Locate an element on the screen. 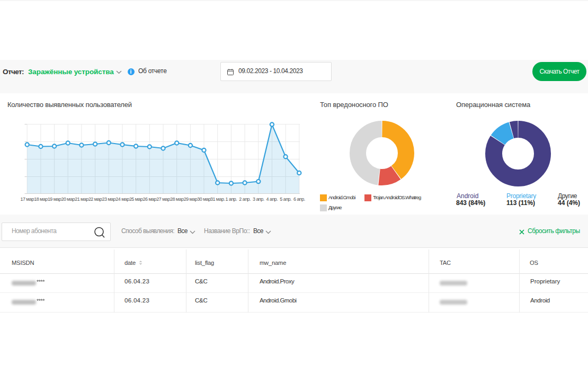 Image resolution: width=588 pixels, height=392 pixels. svg-text: 24 мар is located at coordinates (122, 199).